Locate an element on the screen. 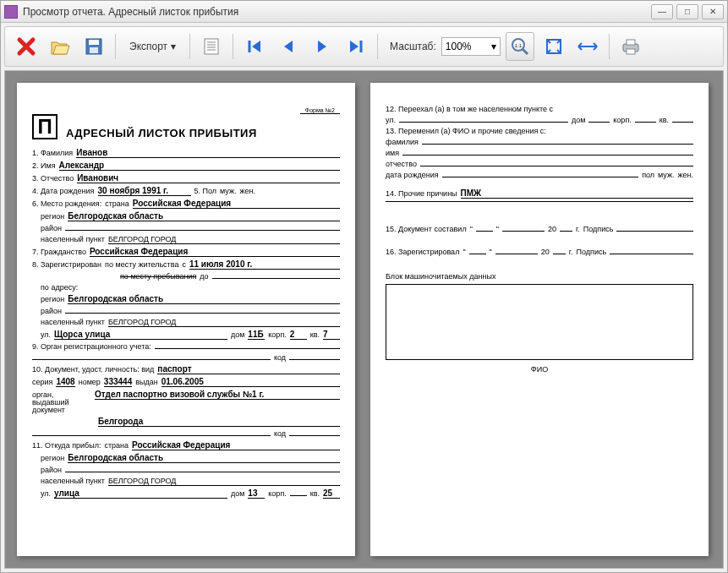 The height and width of the screenshot is (573, 728). next-page-button is located at coordinates (322, 46).